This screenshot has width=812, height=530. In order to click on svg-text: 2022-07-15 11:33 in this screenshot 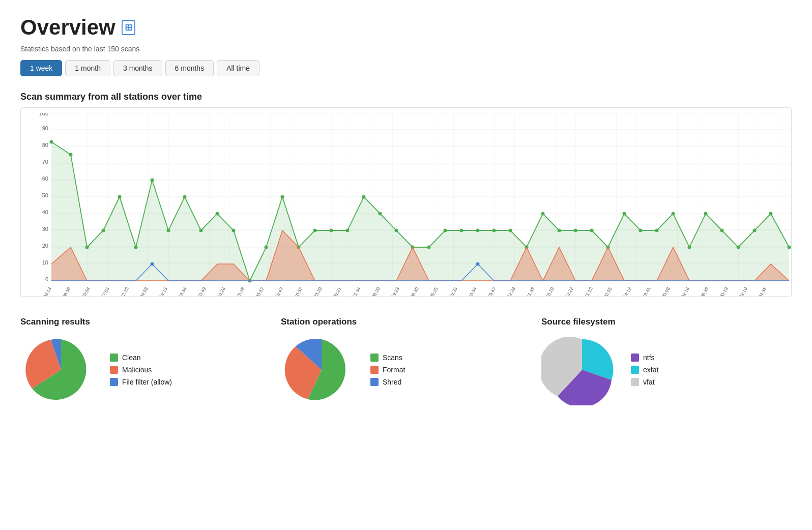, I will do `click(525, 291)`.